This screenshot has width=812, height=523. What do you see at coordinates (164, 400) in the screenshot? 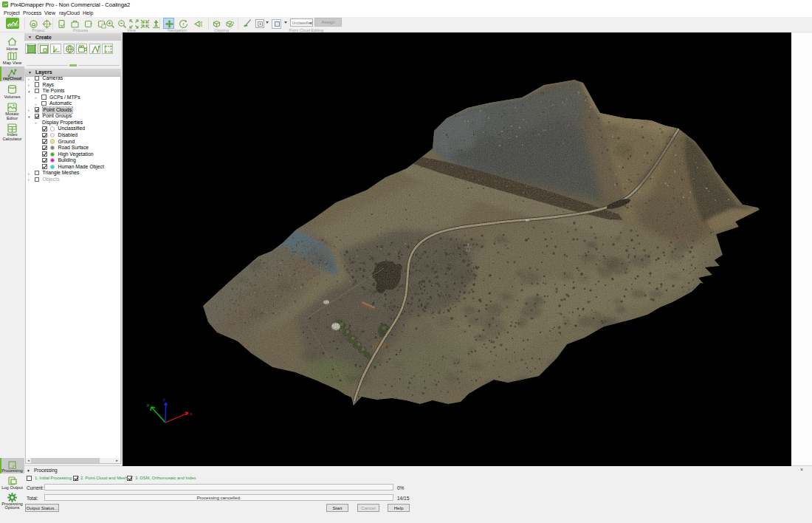
I see `svg-text: z` at bounding box center [164, 400].